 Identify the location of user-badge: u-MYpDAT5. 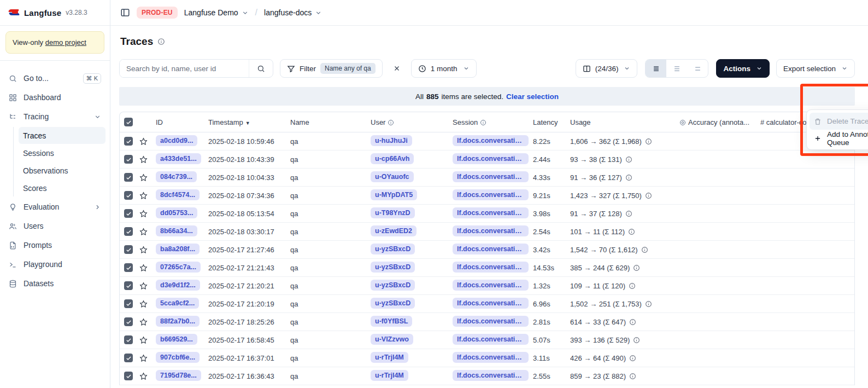
(394, 195).